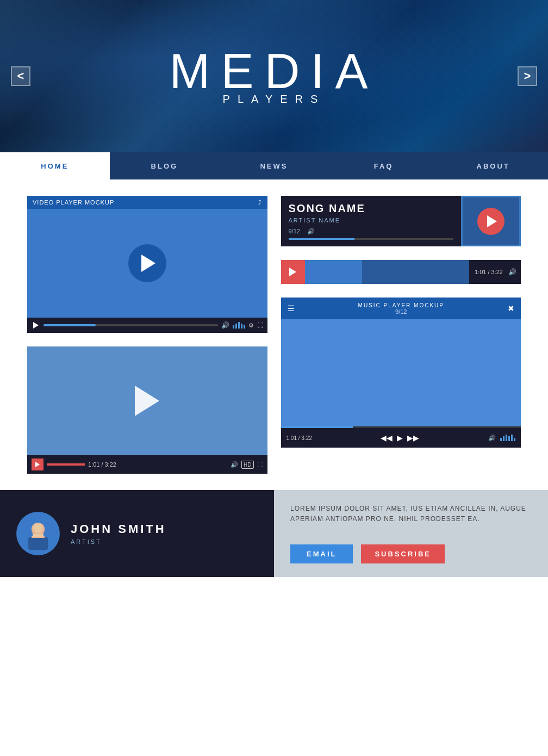 The image size is (548, 756). I want to click on fullscreen-icon: ⛶, so click(260, 325).